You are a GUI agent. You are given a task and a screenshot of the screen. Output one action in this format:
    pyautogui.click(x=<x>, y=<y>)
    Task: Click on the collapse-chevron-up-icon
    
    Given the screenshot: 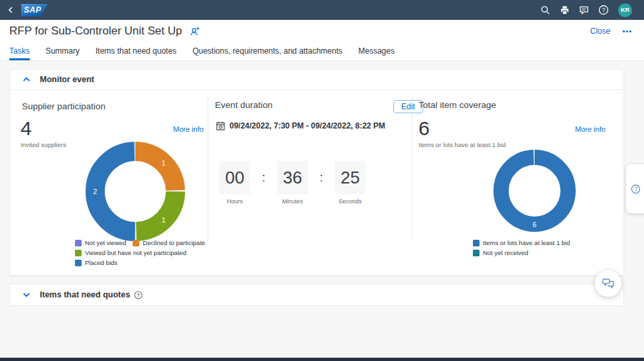 What is the action you would take?
    pyautogui.click(x=27, y=79)
    